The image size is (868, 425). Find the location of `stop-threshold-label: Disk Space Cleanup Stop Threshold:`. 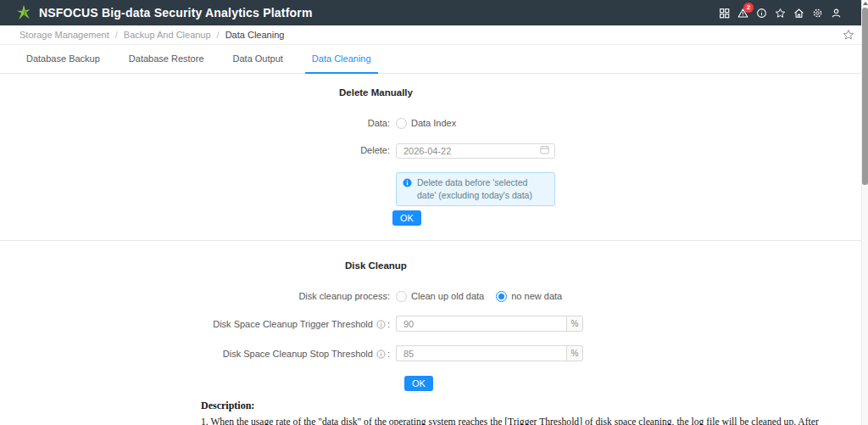

stop-threshold-label: Disk Space Cleanup Stop Threshold: is located at coordinates (195, 354).